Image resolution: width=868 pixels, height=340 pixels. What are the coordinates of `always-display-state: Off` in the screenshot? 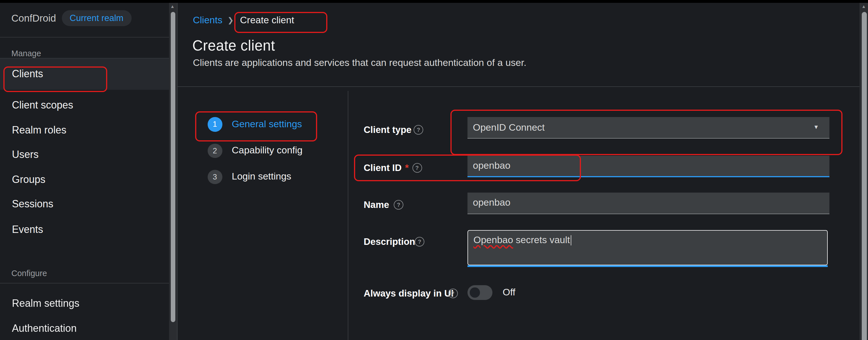 It's located at (509, 293).